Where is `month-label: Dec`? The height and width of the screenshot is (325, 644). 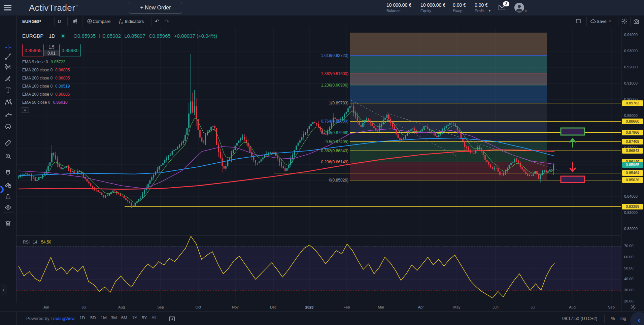
month-label: Dec is located at coordinates (273, 307).